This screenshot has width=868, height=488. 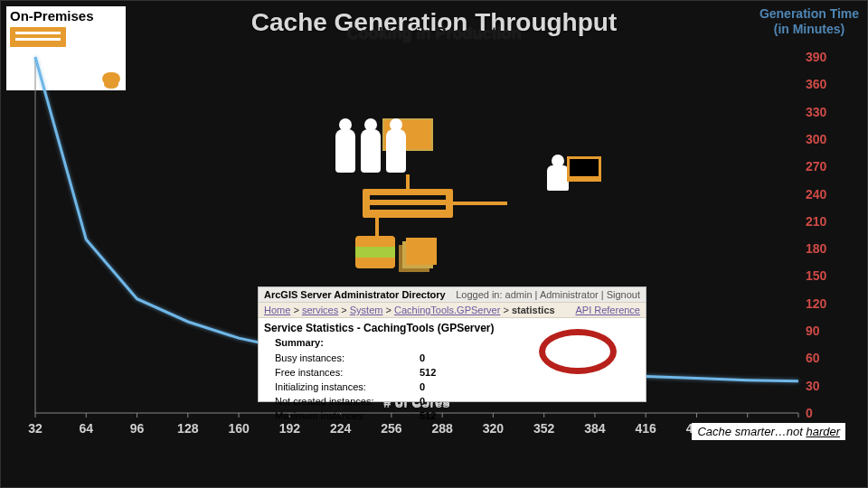 What do you see at coordinates (347, 402) in the screenshot?
I see `stat-key: Not created instances:` at bounding box center [347, 402].